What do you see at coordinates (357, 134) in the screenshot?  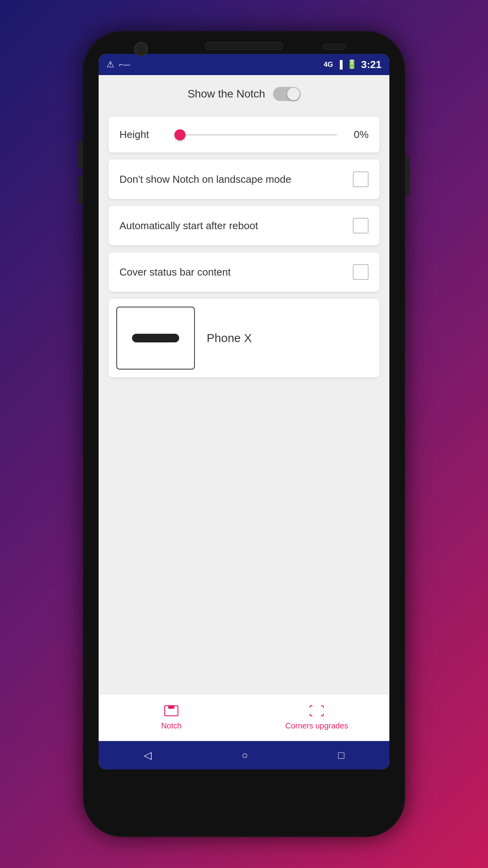 I see `height-value: 0%` at bounding box center [357, 134].